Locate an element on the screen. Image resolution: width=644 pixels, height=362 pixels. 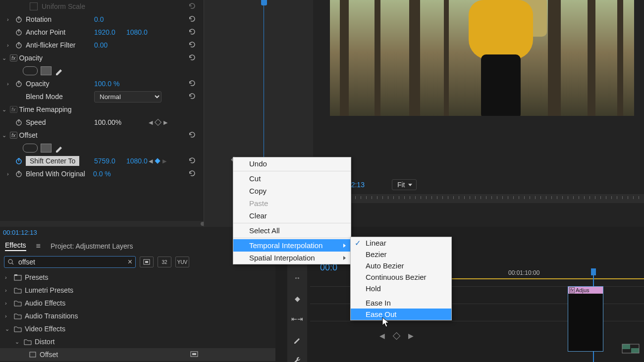
tree-video-fx: ⌄Video Effects is located at coordinates (138, 329).